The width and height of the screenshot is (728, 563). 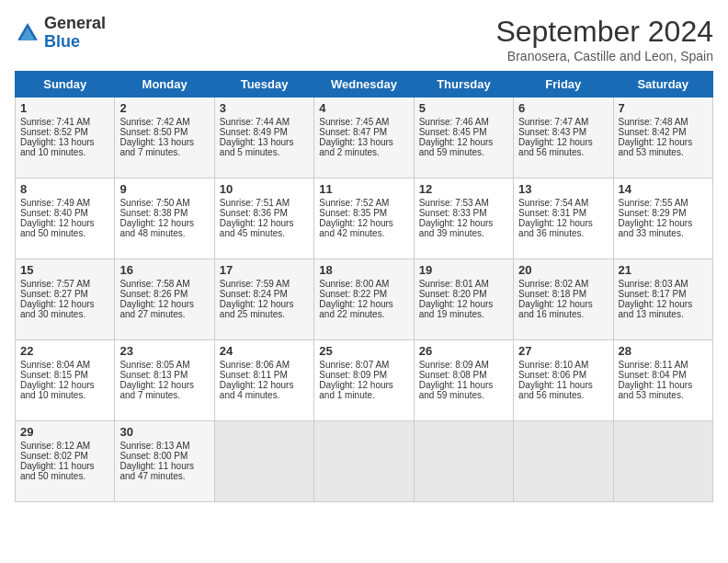 I want to click on calendar-week-row: 22Sunrise: 8:04 AMSunset: 8:15 PMDayligh…, so click(x=364, y=381).